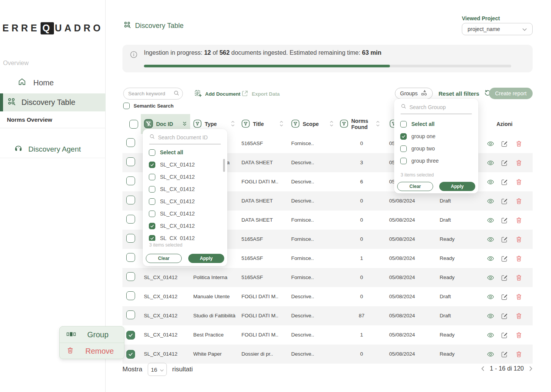 Image resolution: width=551 pixels, height=392 pixels. What do you see at coordinates (328, 316) in the screenshot?
I see `table-row: SL_CX_01412 Studio di Fattibilità FOGLI …` at bounding box center [328, 316].